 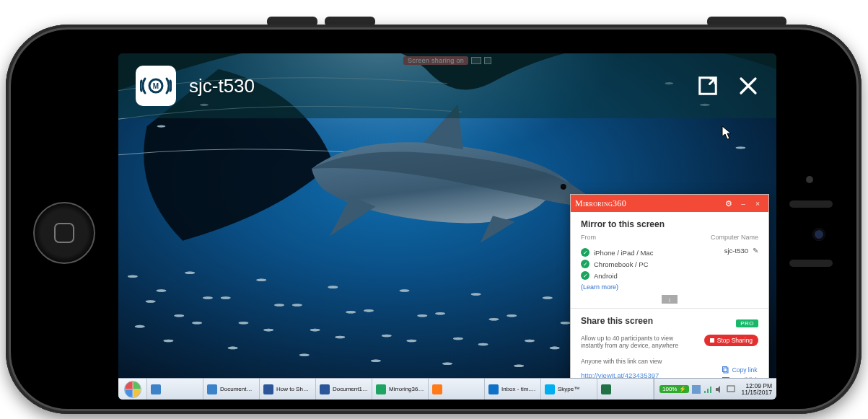 What do you see at coordinates (288, 389) in the screenshot?
I see `taskbar-item: How to Shar…` at bounding box center [288, 389].